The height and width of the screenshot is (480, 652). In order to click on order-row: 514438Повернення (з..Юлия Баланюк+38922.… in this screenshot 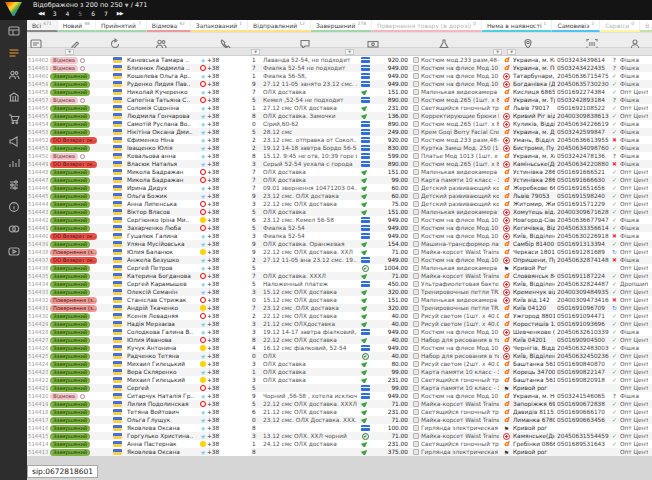, I will do `click(340, 252)`.